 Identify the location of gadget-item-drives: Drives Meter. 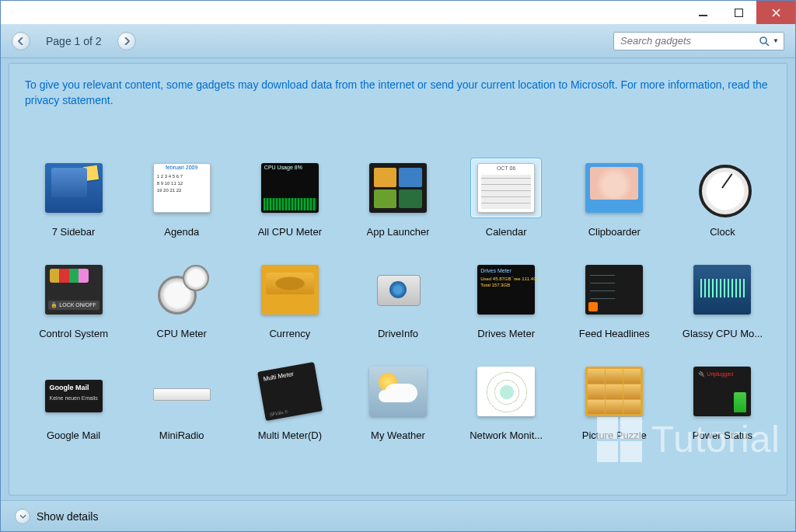
(507, 300).